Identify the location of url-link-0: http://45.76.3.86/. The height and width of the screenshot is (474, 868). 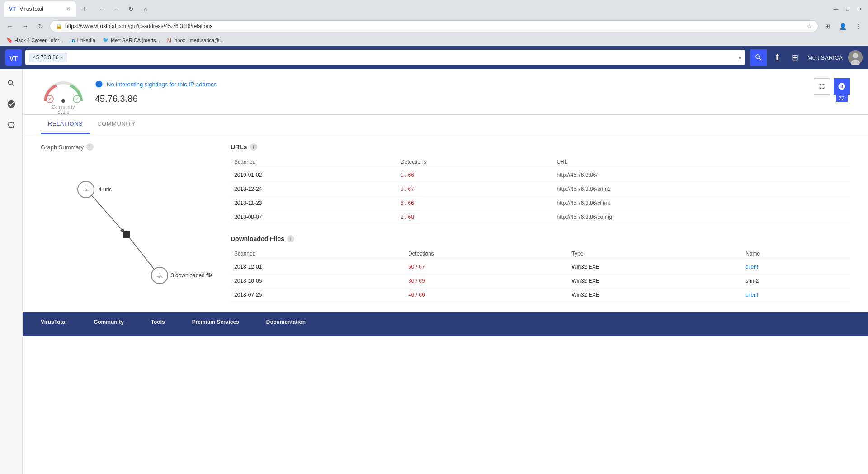
(702, 175).